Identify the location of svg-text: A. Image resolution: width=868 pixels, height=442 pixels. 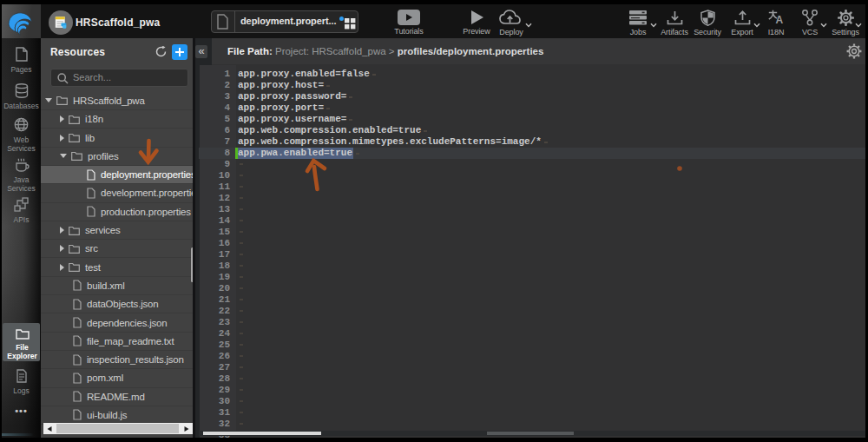
(779, 20).